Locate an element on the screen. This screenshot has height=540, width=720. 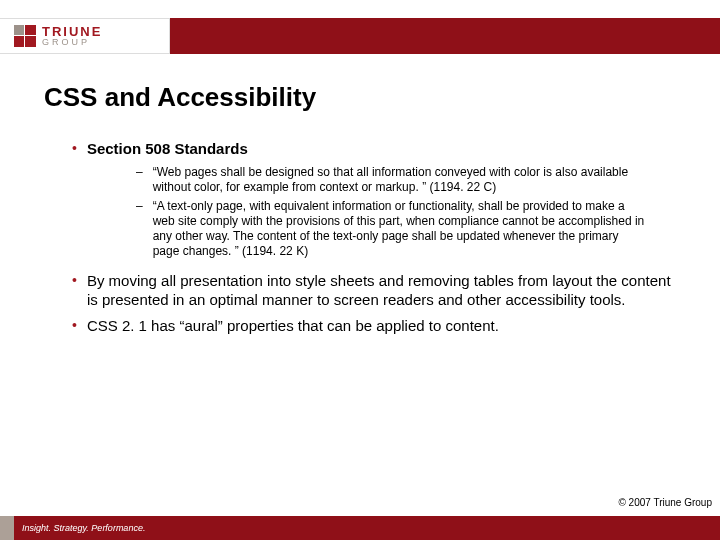
bullet-item: • CSS 2. 1 has “aural” properties that c… is located at coordinates (374, 326).